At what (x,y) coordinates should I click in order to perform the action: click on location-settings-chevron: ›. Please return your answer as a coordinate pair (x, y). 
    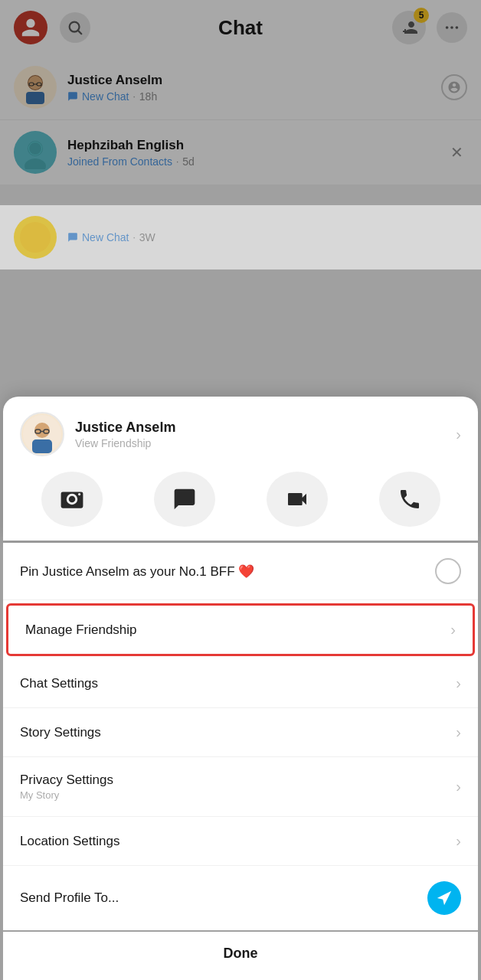
    Looking at the image, I should click on (458, 841).